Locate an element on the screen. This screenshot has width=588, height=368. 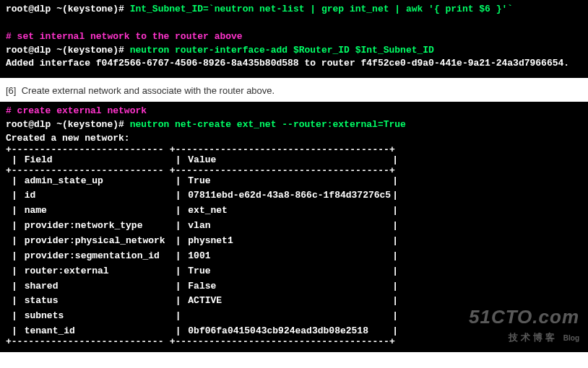
value-cell: vlan is located at coordinates (199, 225).